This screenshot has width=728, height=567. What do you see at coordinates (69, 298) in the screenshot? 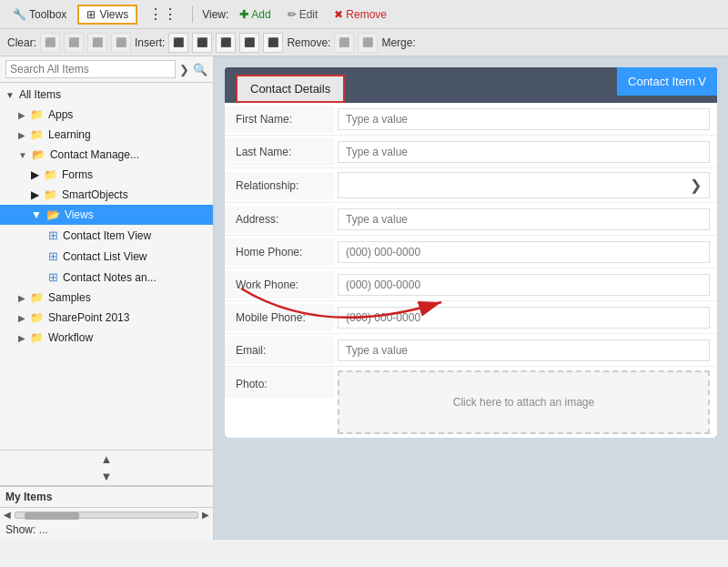
I see `samples-label: Samples` at bounding box center [69, 298].